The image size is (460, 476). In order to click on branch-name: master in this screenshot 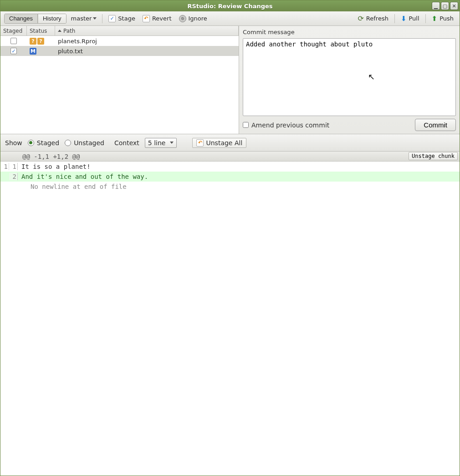, I will do `click(82, 18)`.